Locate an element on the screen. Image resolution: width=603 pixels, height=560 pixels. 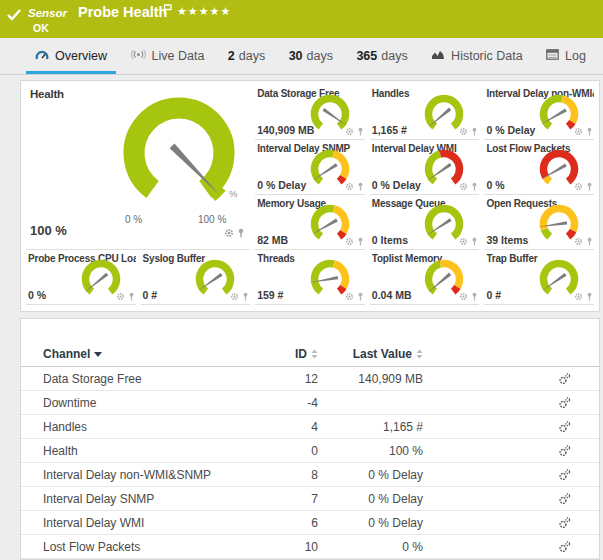
channel-gauge-tile: Toplist Memory 0.04 MB is located at coordinates (425, 278).